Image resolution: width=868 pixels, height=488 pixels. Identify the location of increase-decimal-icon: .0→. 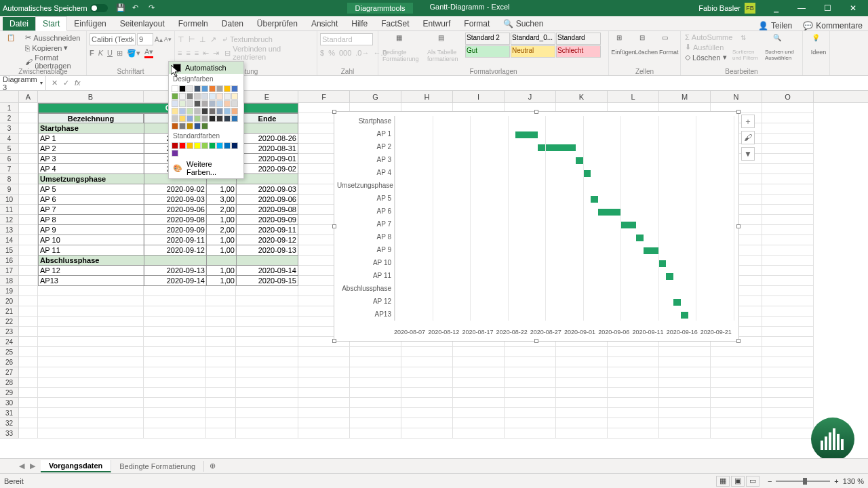
(362, 53).